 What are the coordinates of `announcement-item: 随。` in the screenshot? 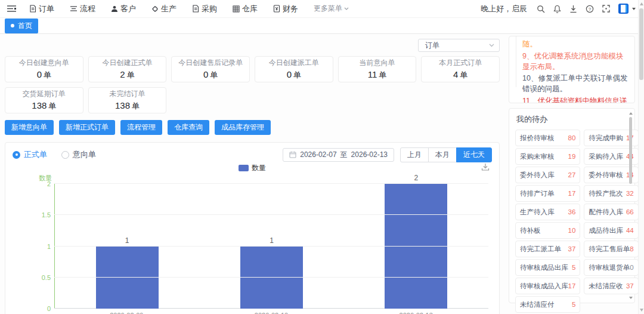 It's located at (576, 45).